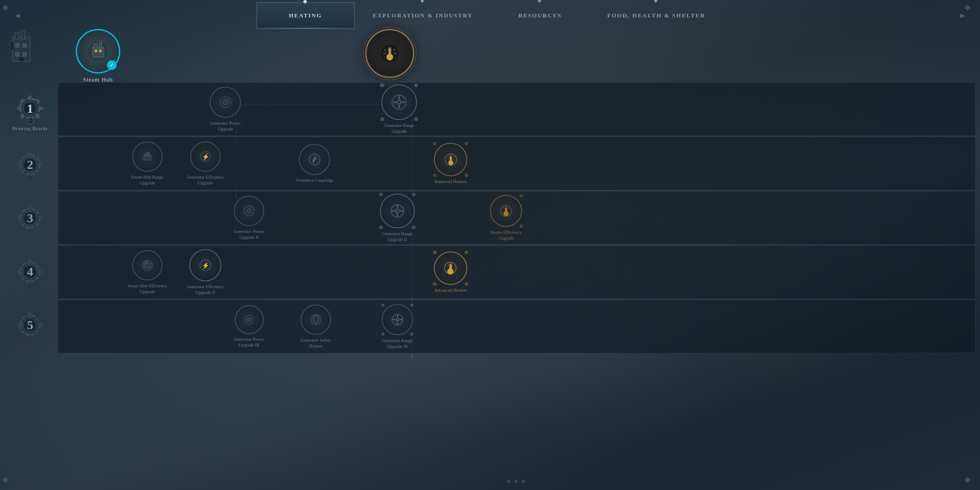 This screenshot has height=490, width=980. What do you see at coordinates (397, 320) in the screenshot?
I see `gen-range-3-icon` at bounding box center [397, 320].